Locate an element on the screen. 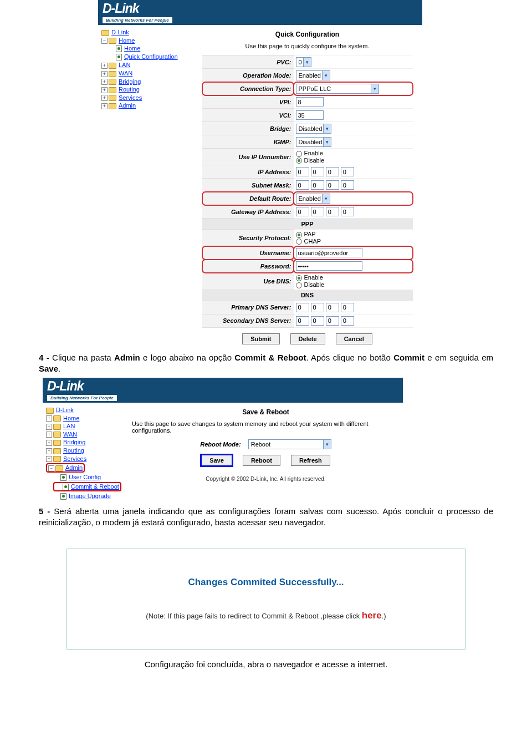 The width and height of the screenshot is (532, 756). radio-ipun-disable is located at coordinates (299, 161).